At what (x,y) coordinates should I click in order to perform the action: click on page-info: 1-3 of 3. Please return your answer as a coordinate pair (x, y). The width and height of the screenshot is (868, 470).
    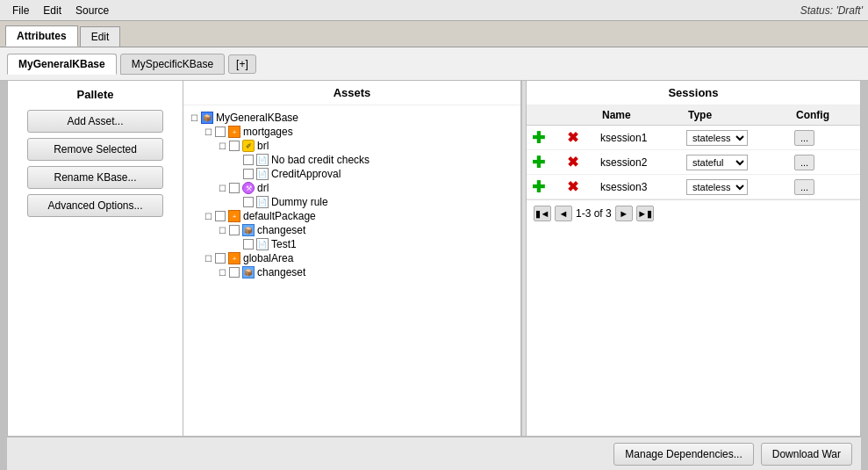
    Looking at the image, I should click on (593, 213).